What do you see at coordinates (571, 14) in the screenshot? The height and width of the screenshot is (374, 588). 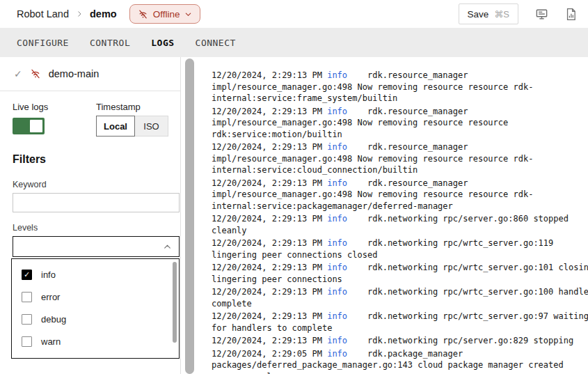 I see `file-chart-icon` at bounding box center [571, 14].